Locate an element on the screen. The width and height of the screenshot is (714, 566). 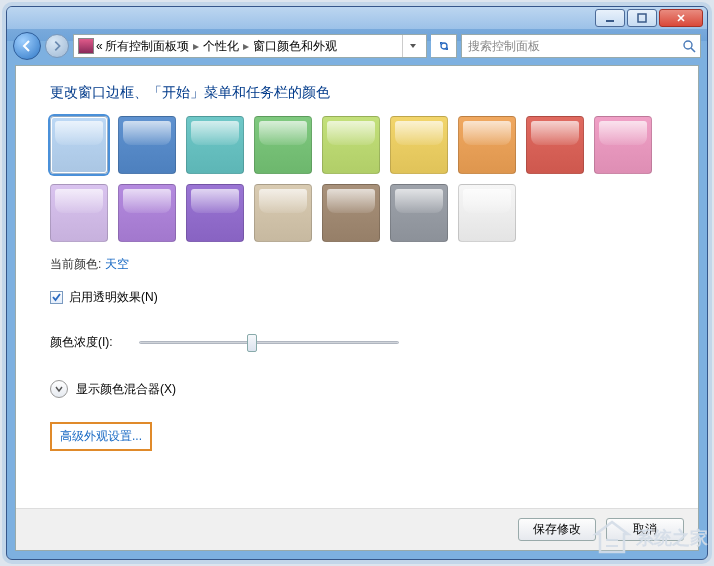
color-swatch-taupe is located at coordinates (351, 213).